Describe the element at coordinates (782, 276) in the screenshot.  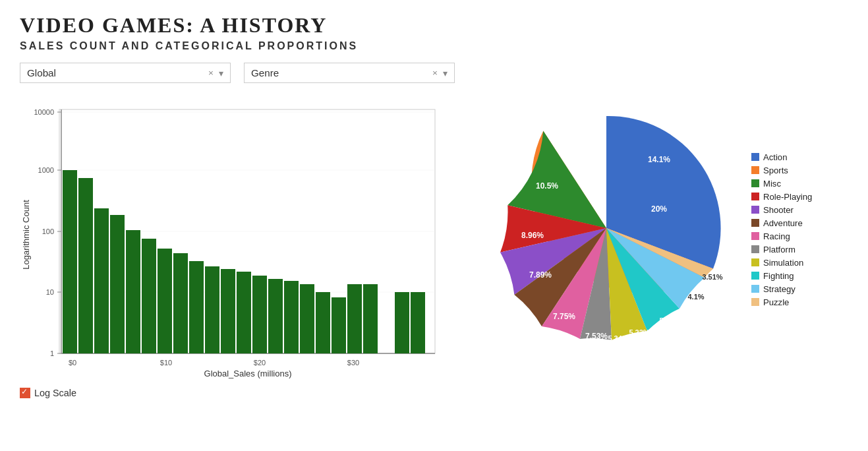
I see `legend-fighting: Fighting` at that location.